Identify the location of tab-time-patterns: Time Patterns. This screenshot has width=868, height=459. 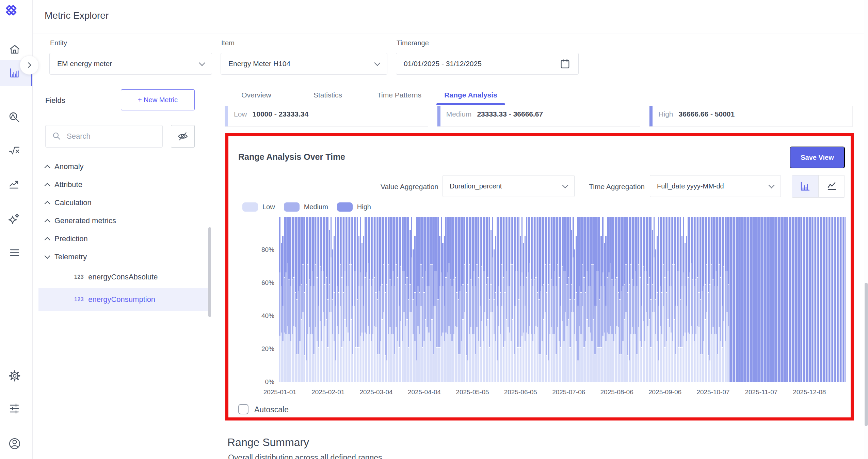
(399, 95).